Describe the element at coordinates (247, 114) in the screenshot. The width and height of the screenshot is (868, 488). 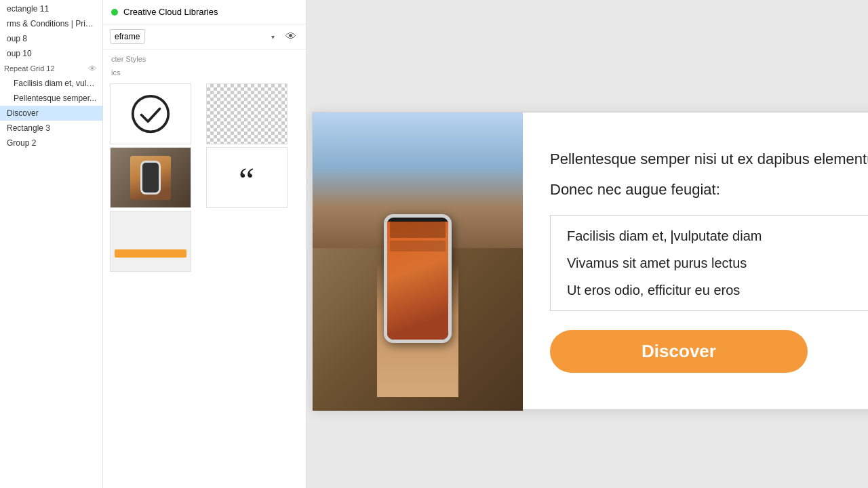
I see `thumbnail-checkered` at that location.